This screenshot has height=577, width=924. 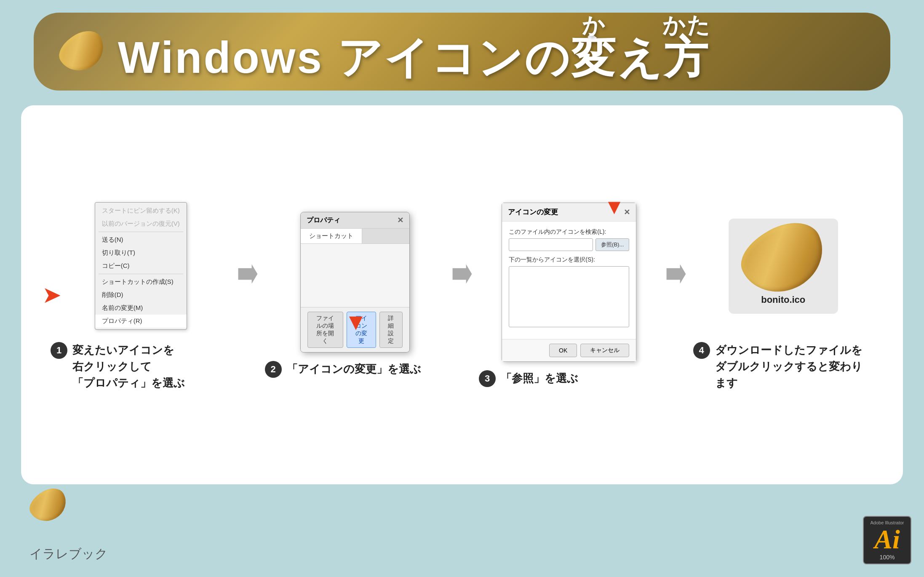 What do you see at coordinates (355, 275) in the screenshot?
I see `properties-content` at bounding box center [355, 275].